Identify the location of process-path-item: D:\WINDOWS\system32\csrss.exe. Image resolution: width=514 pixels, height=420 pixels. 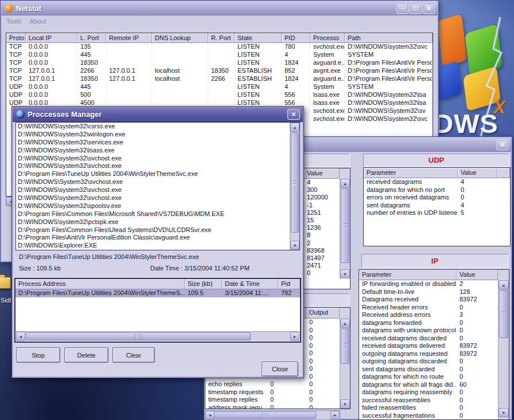
(158, 127).